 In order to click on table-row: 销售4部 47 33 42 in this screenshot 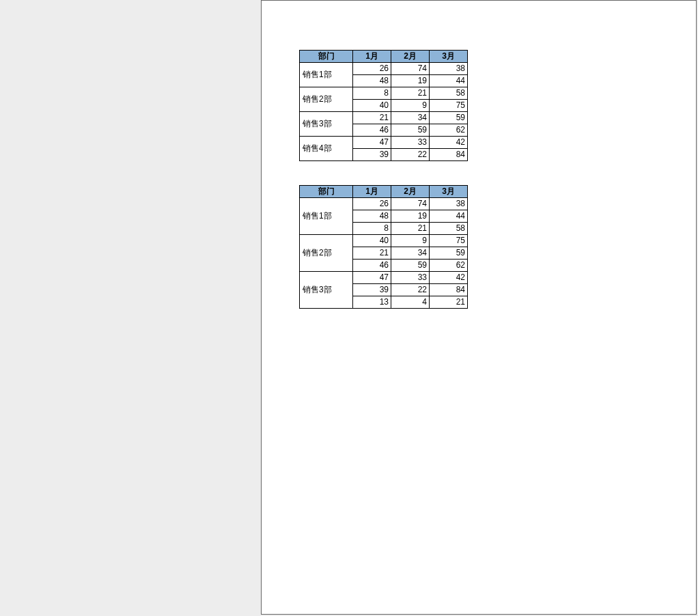, I will do `click(384, 143)`.